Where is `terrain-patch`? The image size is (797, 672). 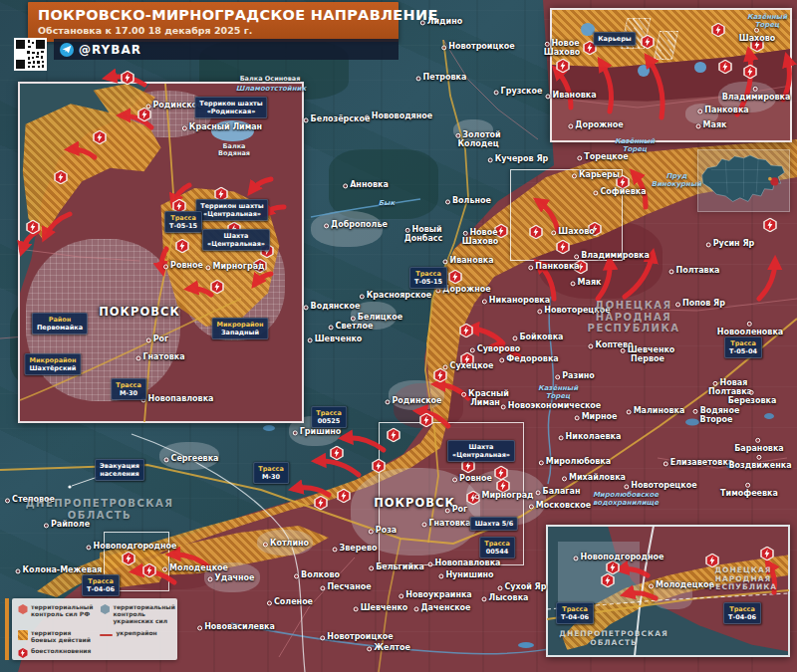 terrain-patch is located at coordinates (384, 184).